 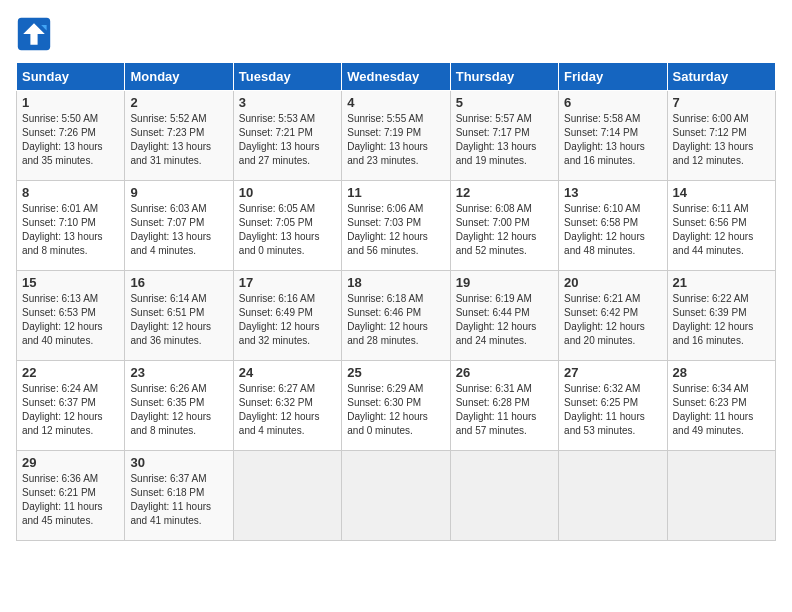 What do you see at coordinates (287, 226) in the screenshot?
I see `calendar-cell: 10Sunrise: 6:05 AM Sunset: 7:05 PM Dayli…` at bounding box center [287, 226].